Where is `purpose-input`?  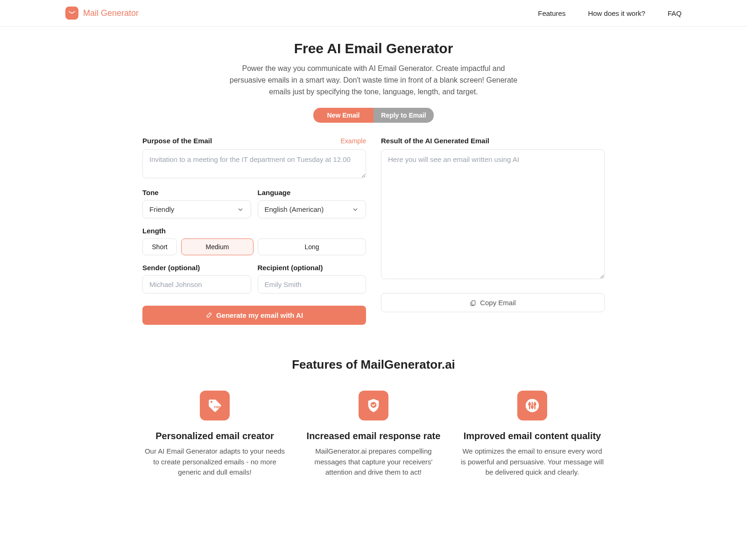 purpose-input is located at coordinates (254, 164).